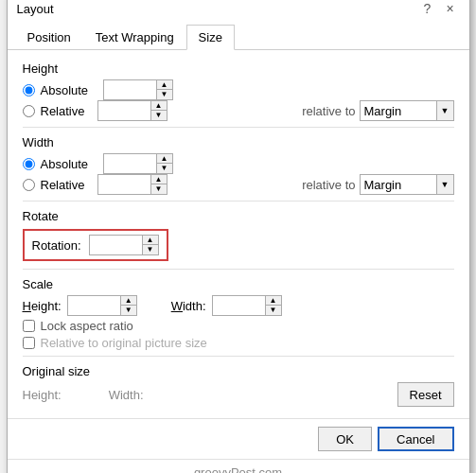 This screenshot has height=473, width=476. Describe the element at coordinates (159, 115) in the screenshot. I see `height-relative-down: ▼` at that location.